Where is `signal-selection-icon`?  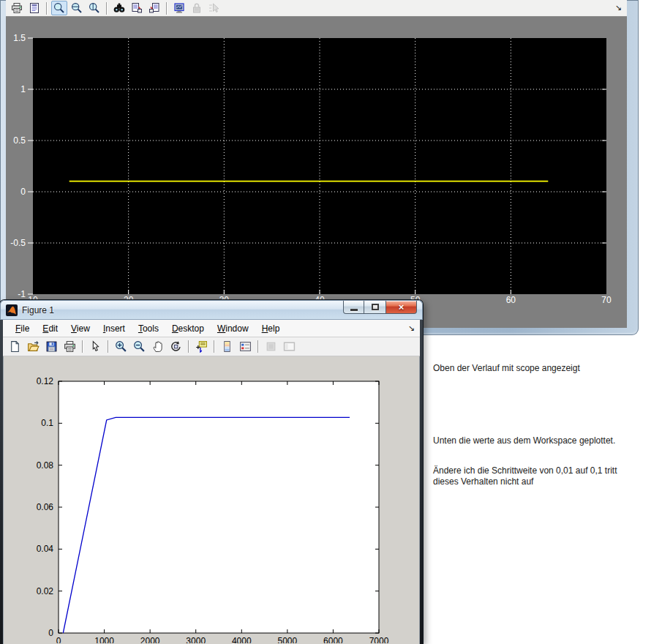 signal-selection-icon is located at coordinates (214, 8).